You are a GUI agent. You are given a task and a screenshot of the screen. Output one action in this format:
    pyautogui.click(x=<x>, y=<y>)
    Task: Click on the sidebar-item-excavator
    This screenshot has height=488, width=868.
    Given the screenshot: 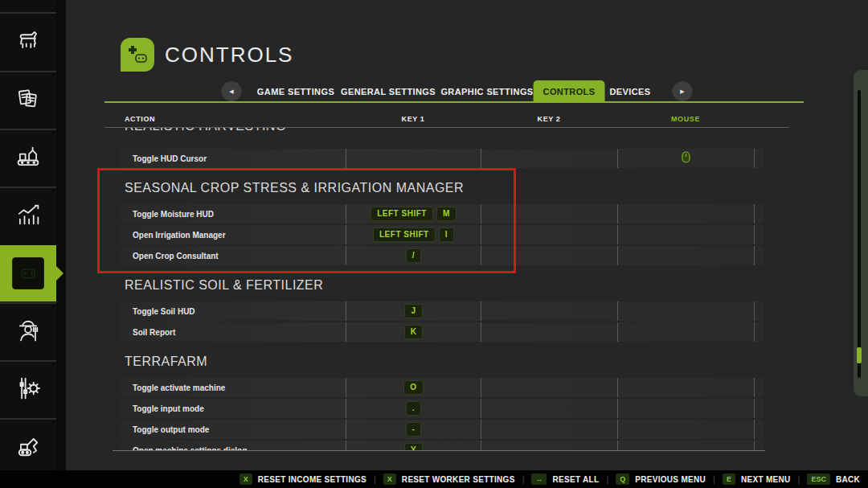 What is the action you would take?
    pyautogui.click(x=28, y=447)
    